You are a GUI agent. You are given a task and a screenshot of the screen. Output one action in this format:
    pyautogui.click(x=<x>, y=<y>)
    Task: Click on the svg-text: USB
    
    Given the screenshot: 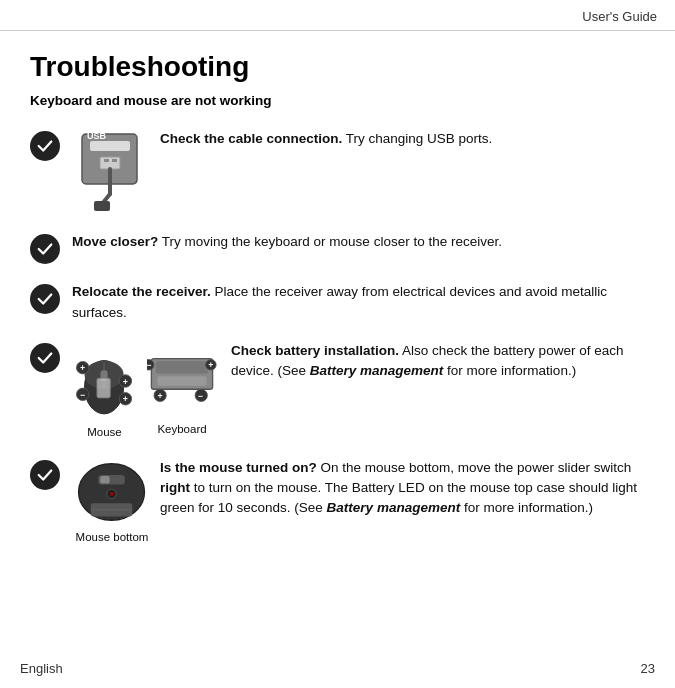 What is the action you would take?
    pyautogui.click(x=97, y=136)
    